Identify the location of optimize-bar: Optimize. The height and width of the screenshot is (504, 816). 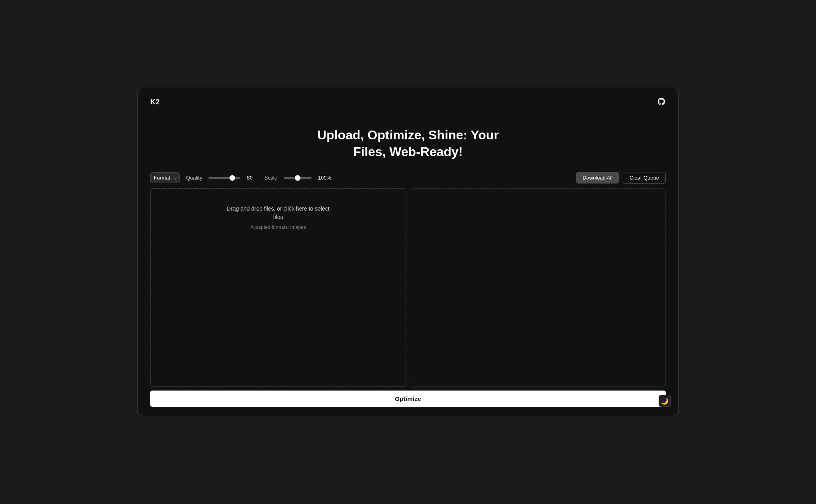
(408, 403).